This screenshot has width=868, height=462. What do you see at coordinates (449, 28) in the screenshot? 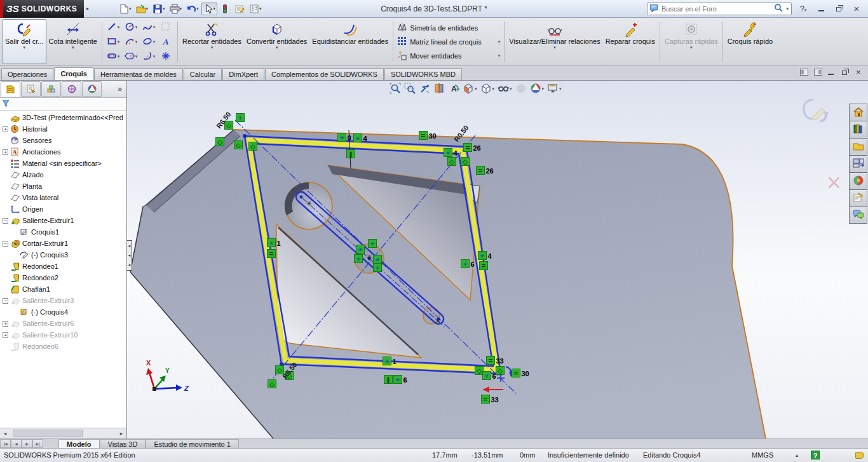
I see `mirror-entities-button: Simetría de entidades` at bounding box center [449, 28].